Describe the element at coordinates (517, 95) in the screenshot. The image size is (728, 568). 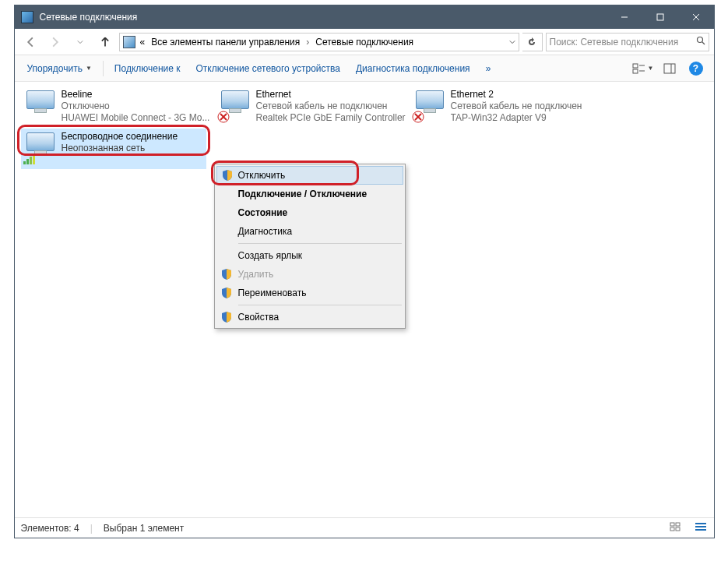
I see `item-name: Ethernet 2` at that location.